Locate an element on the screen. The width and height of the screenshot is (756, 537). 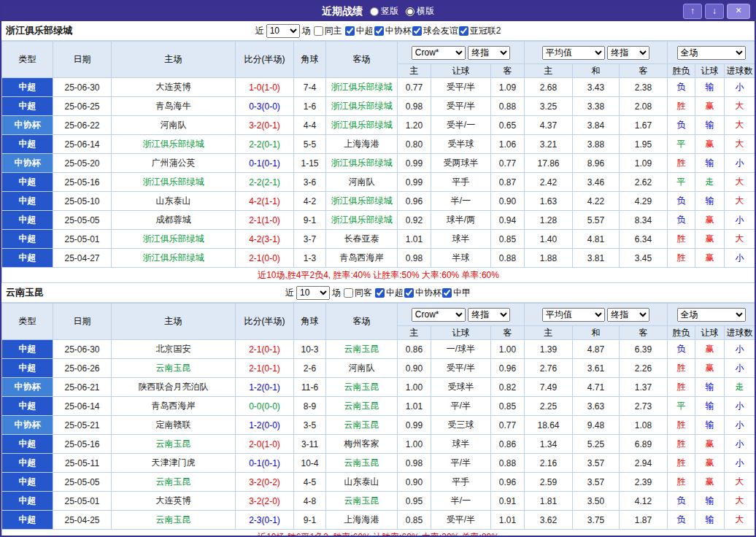
fulltime-header: 全场 is located at coordinates (711, 315).